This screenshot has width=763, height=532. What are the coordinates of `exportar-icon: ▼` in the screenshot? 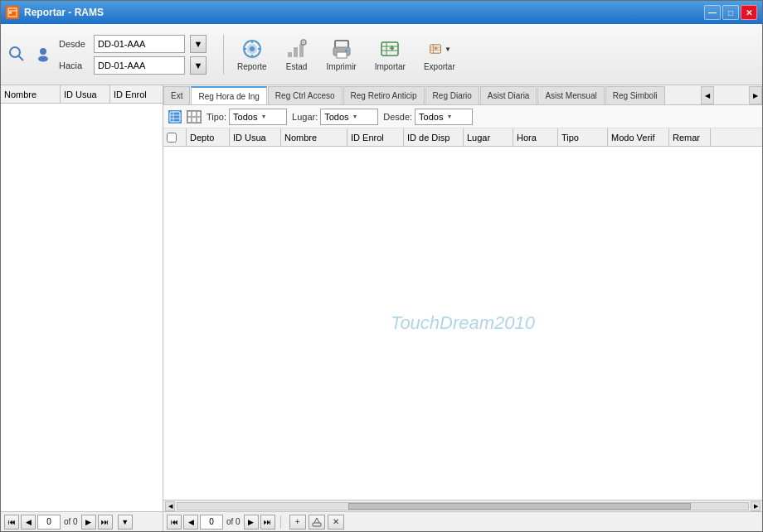 It's located at (440, 49).